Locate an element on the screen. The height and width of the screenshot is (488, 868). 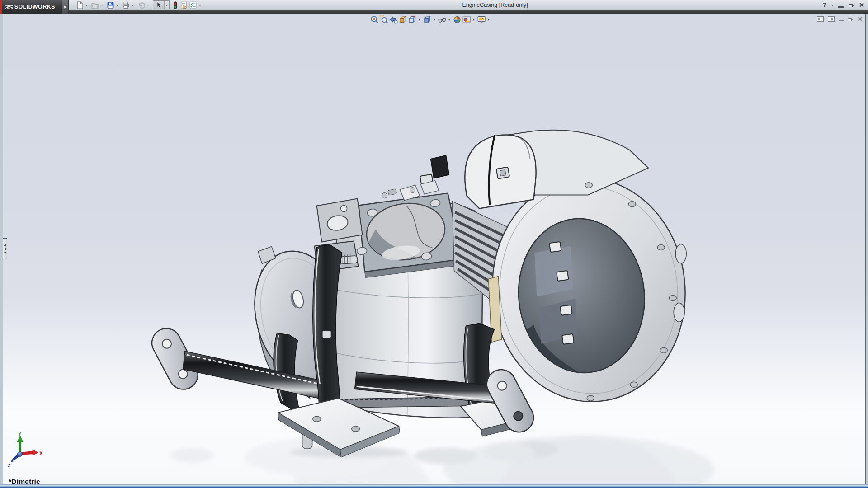
floor-reflection is located at coordinates (443, 460).